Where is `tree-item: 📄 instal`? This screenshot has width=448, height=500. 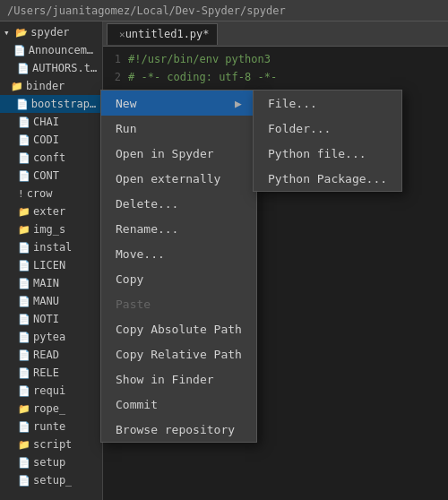 tree-item: 📄 instal is located at coordinates (51, 247).